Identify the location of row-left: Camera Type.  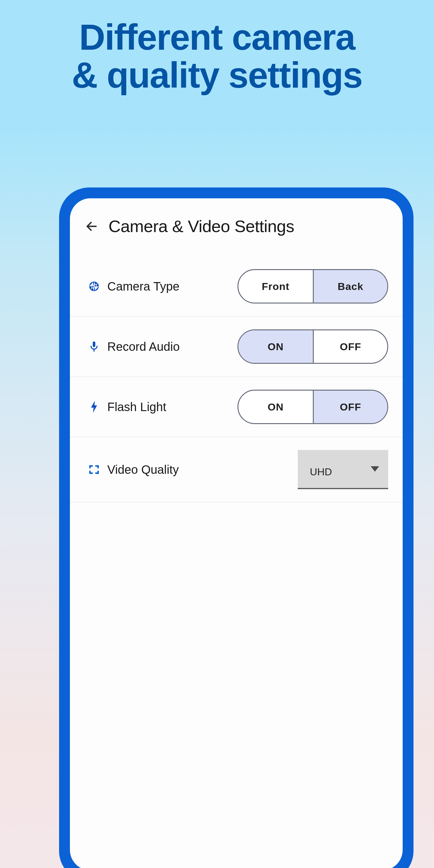
(133, 286).